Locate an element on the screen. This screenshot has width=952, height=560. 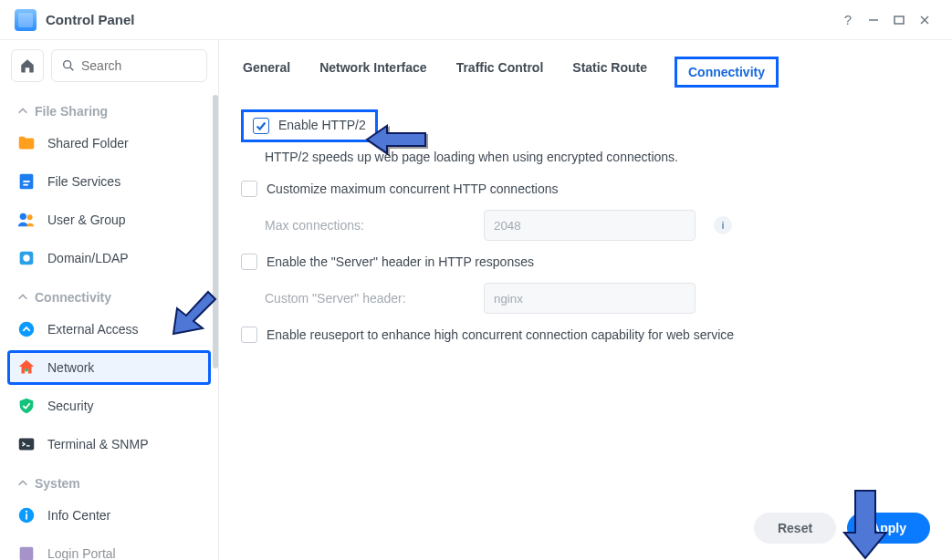
enable-server-header-checkbox is located at coordinates (249, 262).